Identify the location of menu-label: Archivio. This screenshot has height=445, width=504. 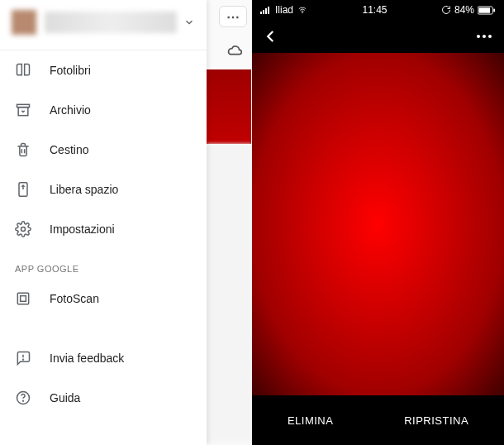
(70, 110).